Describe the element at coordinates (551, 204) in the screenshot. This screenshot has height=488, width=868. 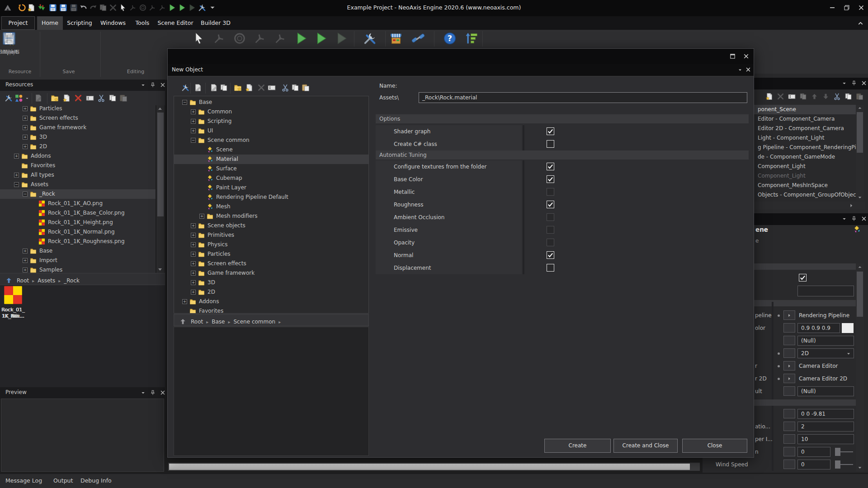
I see `checkbox-roughness` at that location.